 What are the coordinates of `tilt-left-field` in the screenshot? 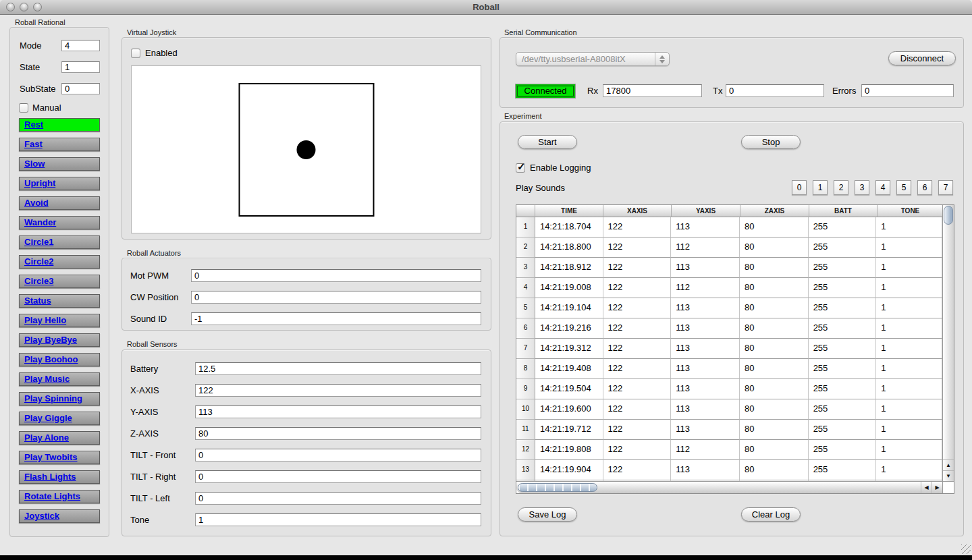 It's located at (338, 498).